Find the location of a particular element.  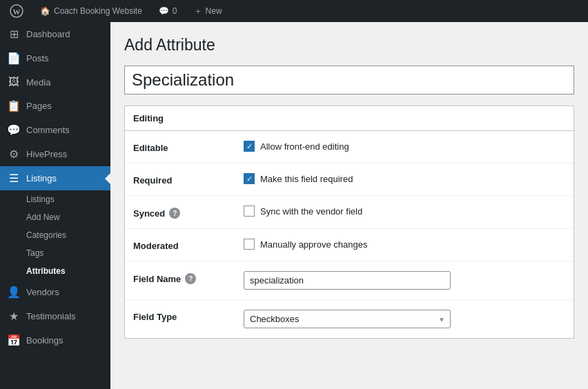

moderated-label: Moderated is located at coordinates (188, 245).